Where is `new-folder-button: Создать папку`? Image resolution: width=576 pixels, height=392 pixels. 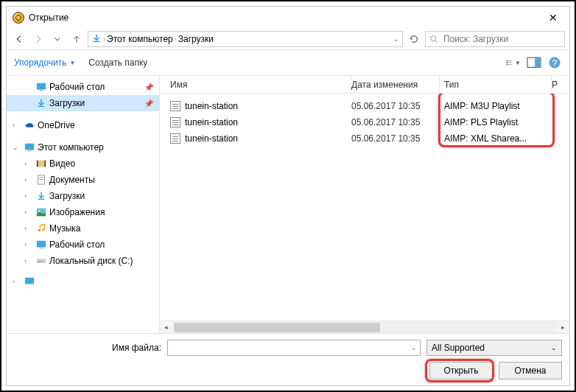
new-folder-button: Создать папку is located at coordinates (118, 63).